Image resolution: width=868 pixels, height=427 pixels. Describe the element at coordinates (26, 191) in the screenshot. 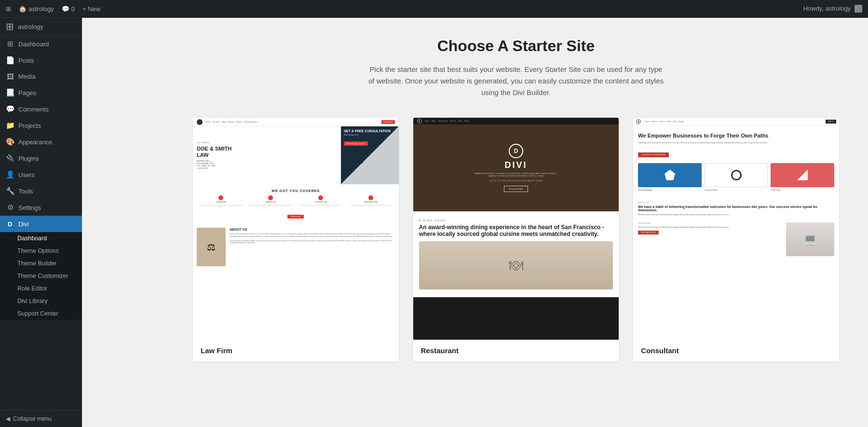

I see `sidebar-label-tools: Tools` at that location.